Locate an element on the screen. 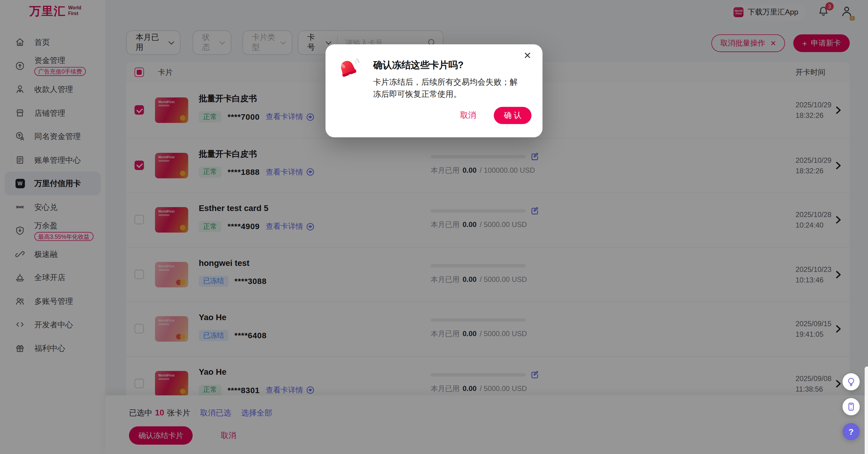 This screenshot has width=868, height=454. mobile-phone-icon is located at coordinates (851, 406).